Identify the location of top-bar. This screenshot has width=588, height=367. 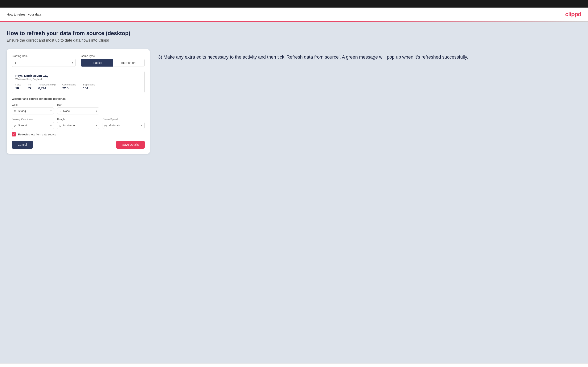
(294, 4).